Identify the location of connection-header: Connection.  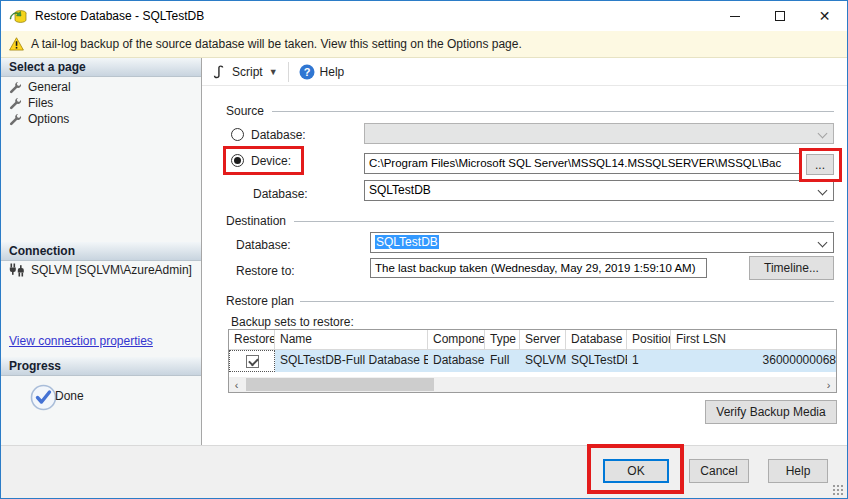
(101, 252).